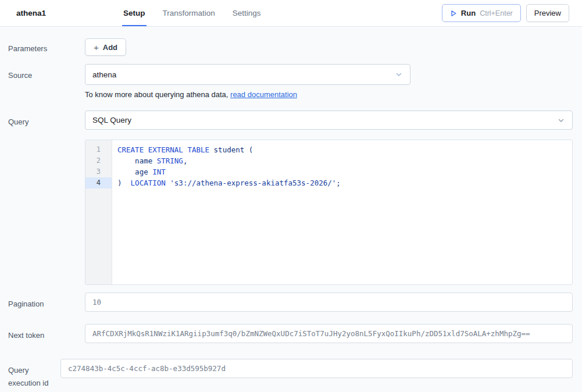 The image size is (582, 392). Describe the element at coordinates (291, 375) in the screenshot. I see `query-execution-id-row: Query execution id` at that location.